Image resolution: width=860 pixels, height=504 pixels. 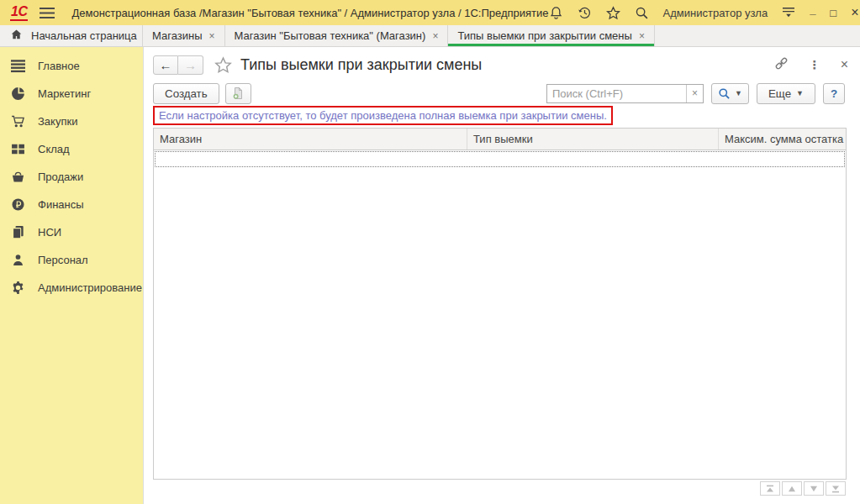 I want to click on panel-settings-icon, so click(x=789, y=13).